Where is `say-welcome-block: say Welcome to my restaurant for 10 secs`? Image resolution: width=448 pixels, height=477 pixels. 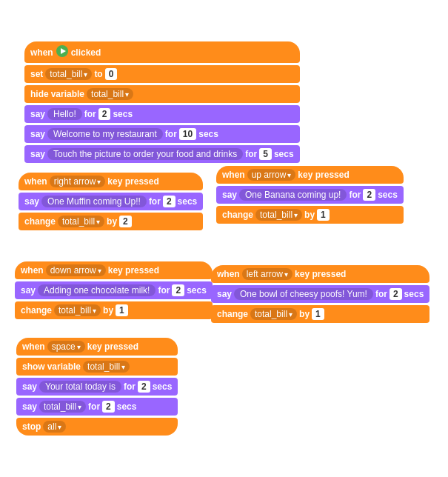
say-welcome-block: say Welcome to my restaurant for 10 secs is located at coordinates (162, 134).